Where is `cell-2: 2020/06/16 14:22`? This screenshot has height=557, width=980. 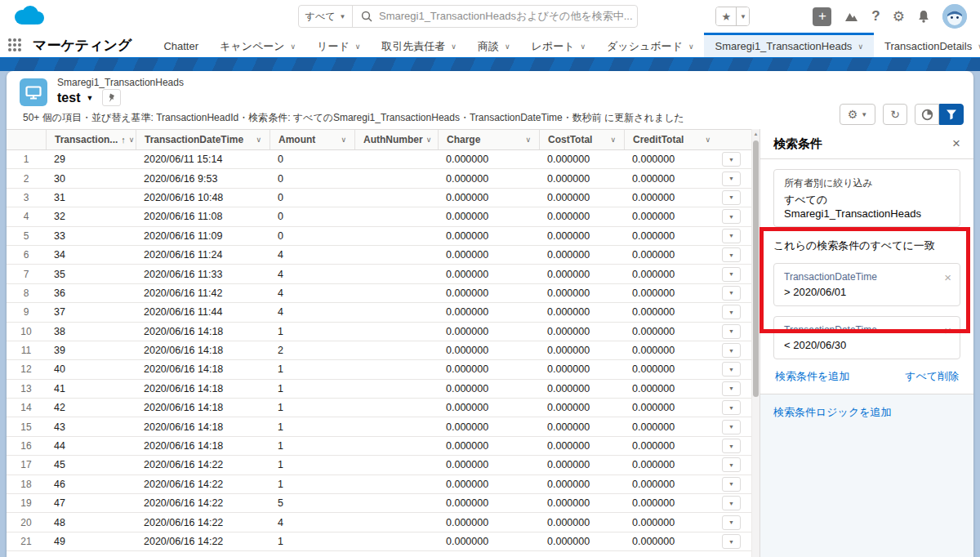 cell-2: 2020/06/16 14:22 is located at coordinates (203, 465).